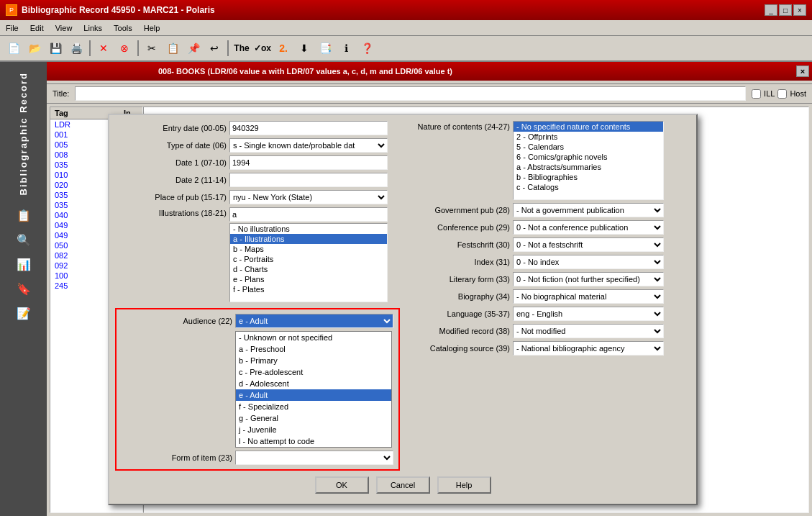  What do you see at coordinates (314, 372) in the screenshot?
I see `audience-opt-preadolescent: c - Pre-adolescent` at bounding box center [314, 372].